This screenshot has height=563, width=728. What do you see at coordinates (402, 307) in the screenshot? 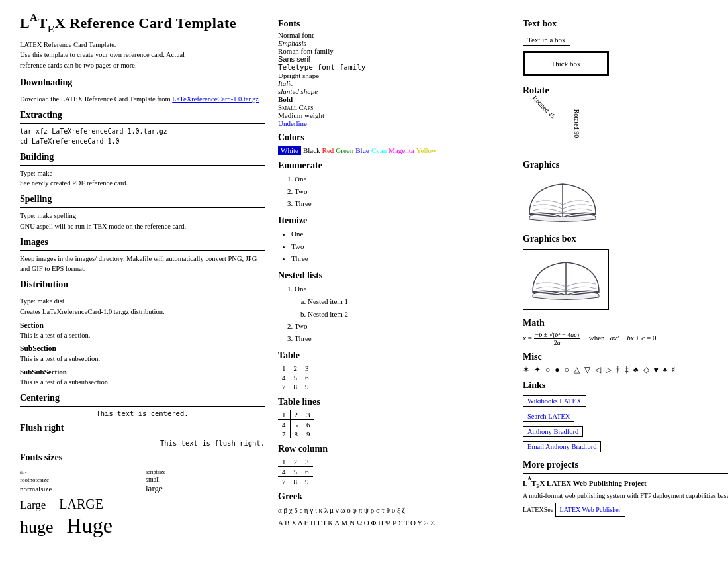
I see `nested-sub-list: Nested item 1 Nested item 2` at bounding box center [402, 307].